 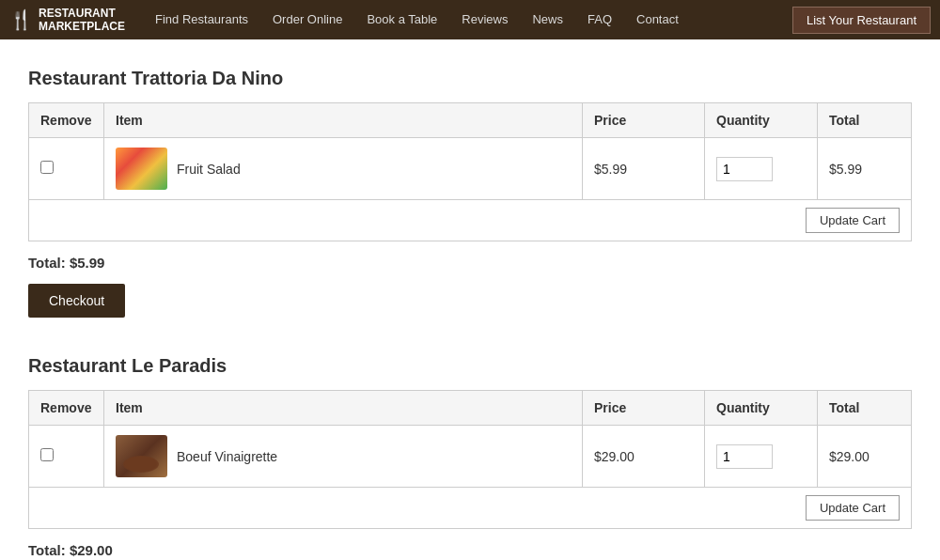 I want to click on table-header-row-leparadis: Remove Item Price Quantity Total, so click(x=470, y=408).